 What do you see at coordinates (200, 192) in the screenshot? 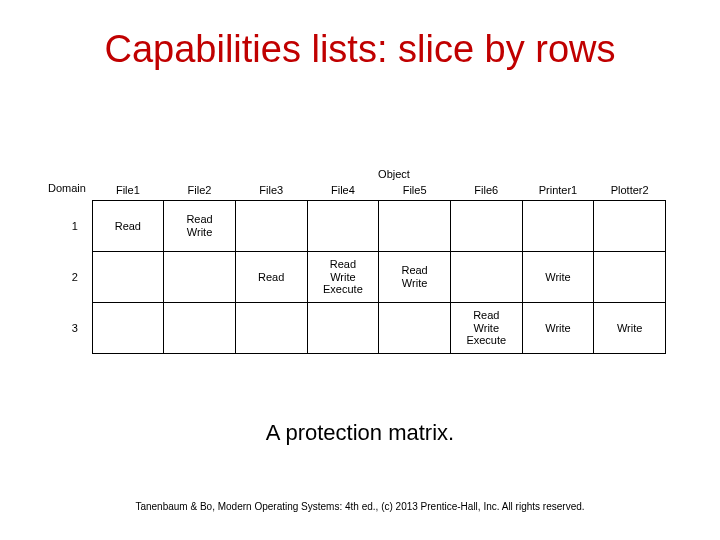
I see `col-header: File2` at bounding box center [200, 192].